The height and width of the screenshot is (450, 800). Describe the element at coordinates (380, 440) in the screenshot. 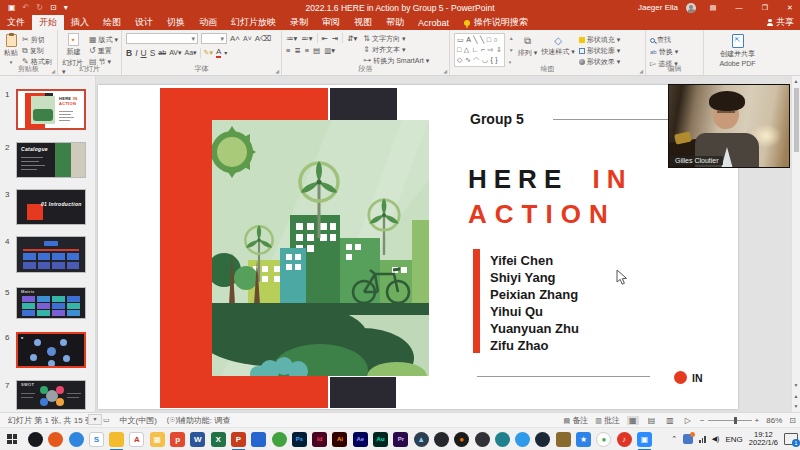

I see `taskbar-app-audition: Au` at that location.